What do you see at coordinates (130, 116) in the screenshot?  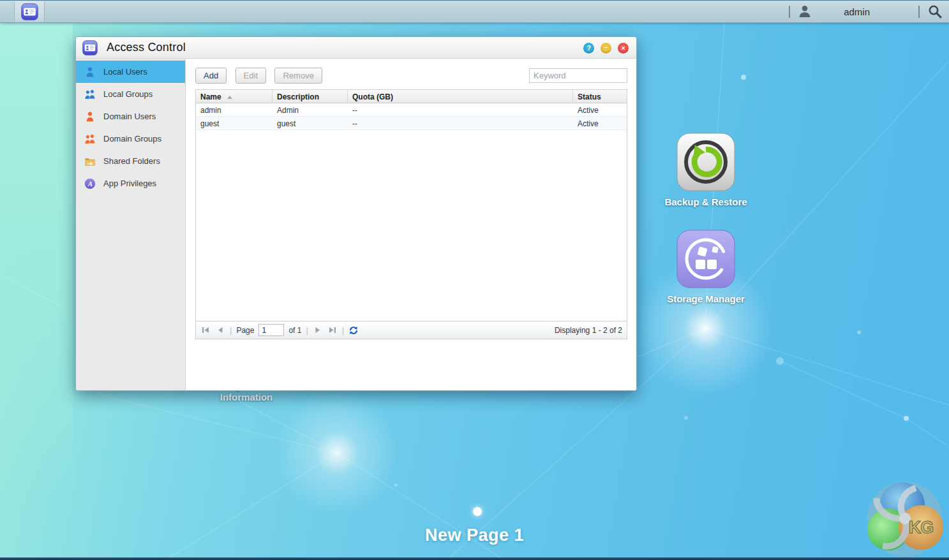 I see `sidebar-item-domain-users: Domain Users` at bounding box center [130, 116].